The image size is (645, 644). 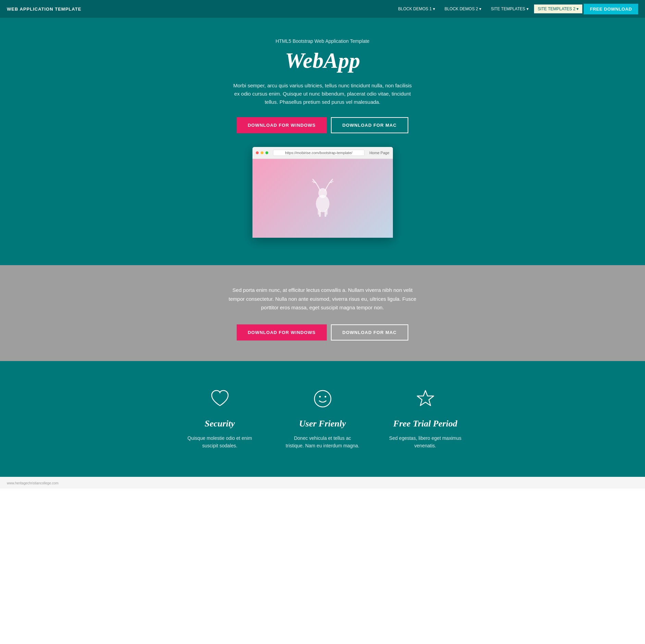 I want to click on navbar-nav: BLOCK DEMOS 1 ▾ BLOCK DEMOS 2 ▾ SITE TEM…, so click(x=516, y=9).